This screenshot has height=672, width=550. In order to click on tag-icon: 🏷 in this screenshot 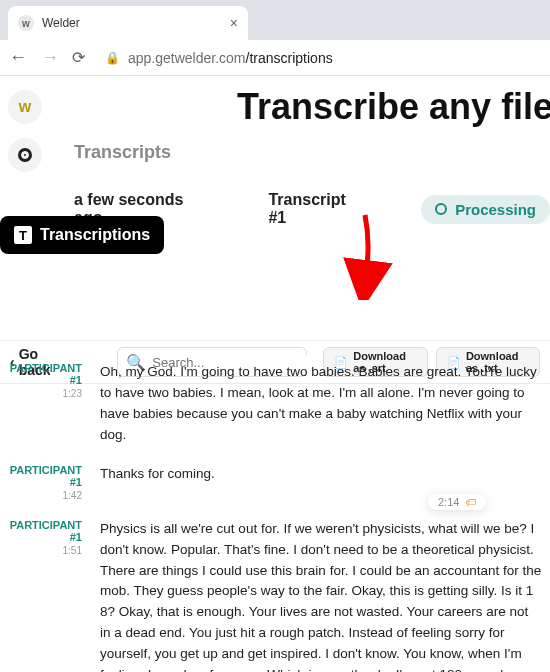, I will do `click(470, 502)`.